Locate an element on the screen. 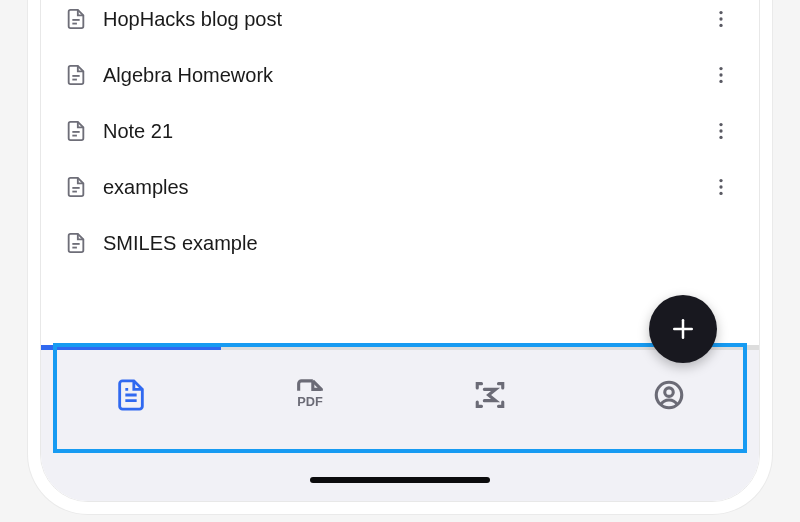 The image size is (800, 522). note-row: HopHacks blog post is located at coordinates (400, 24).